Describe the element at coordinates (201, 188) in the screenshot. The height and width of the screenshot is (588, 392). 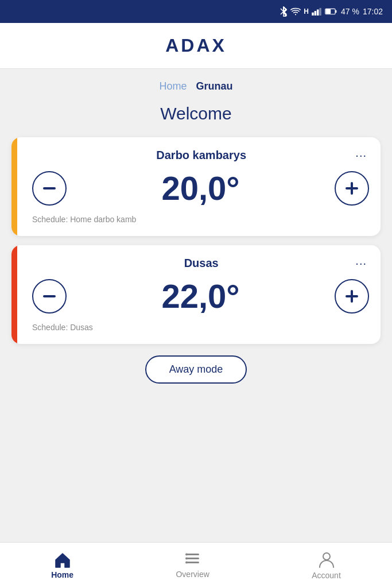
I see `card-controls-darbo: 20,0°` at that location.